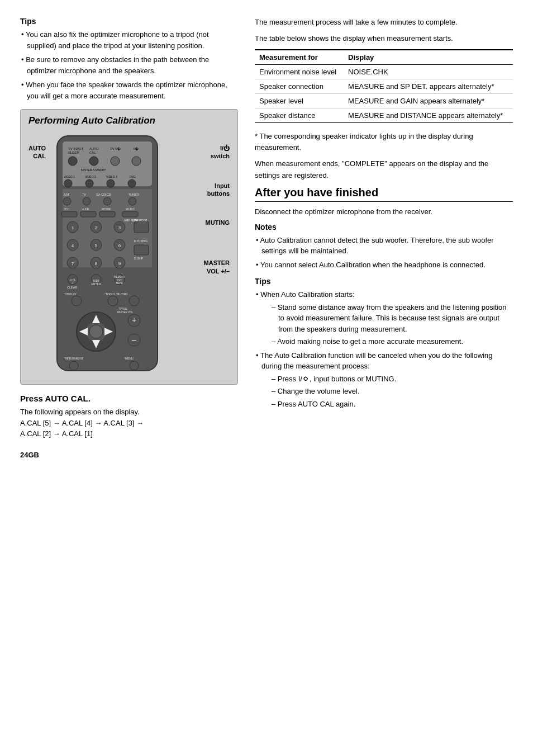 The image size is (533, 756). I want to click on tips-heading: Tips, so click(129, 21).